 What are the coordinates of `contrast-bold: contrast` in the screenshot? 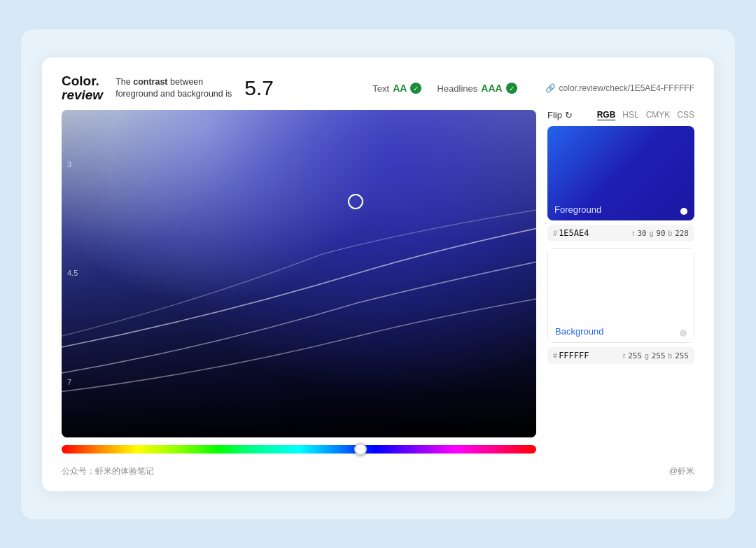 It's located at (150, 82).